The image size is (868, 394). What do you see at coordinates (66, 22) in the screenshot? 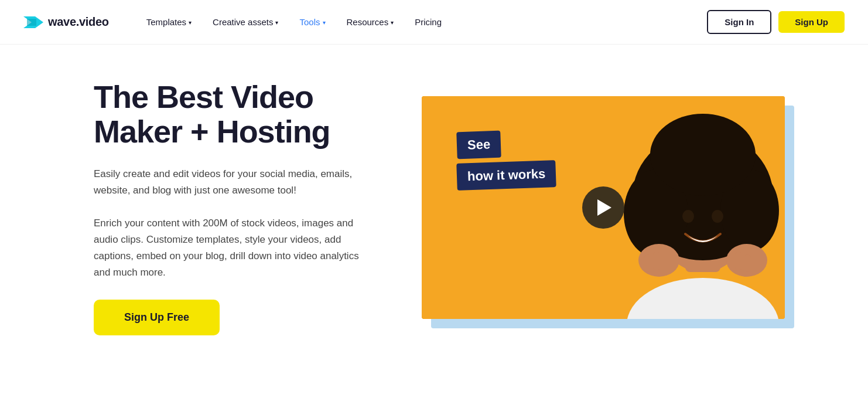
I see `logo: wave.video` at bounding box center [66, 22].